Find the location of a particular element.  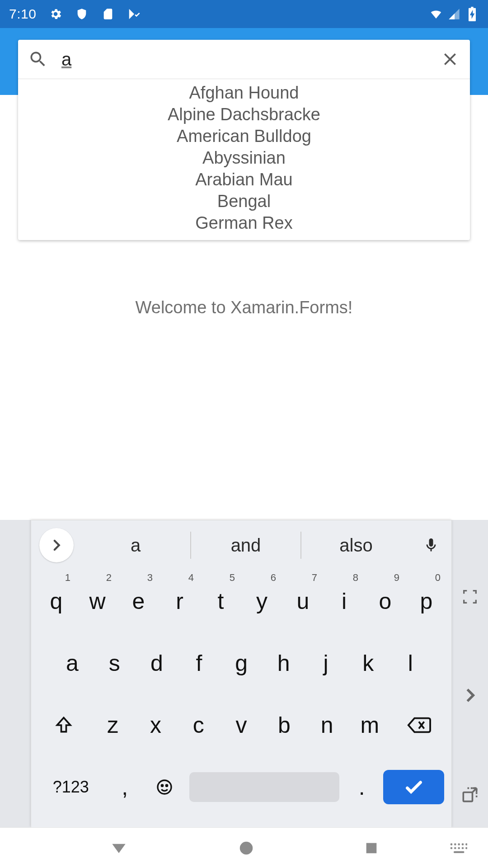

kb-suggestion: and is located at coordinates (246, 545).